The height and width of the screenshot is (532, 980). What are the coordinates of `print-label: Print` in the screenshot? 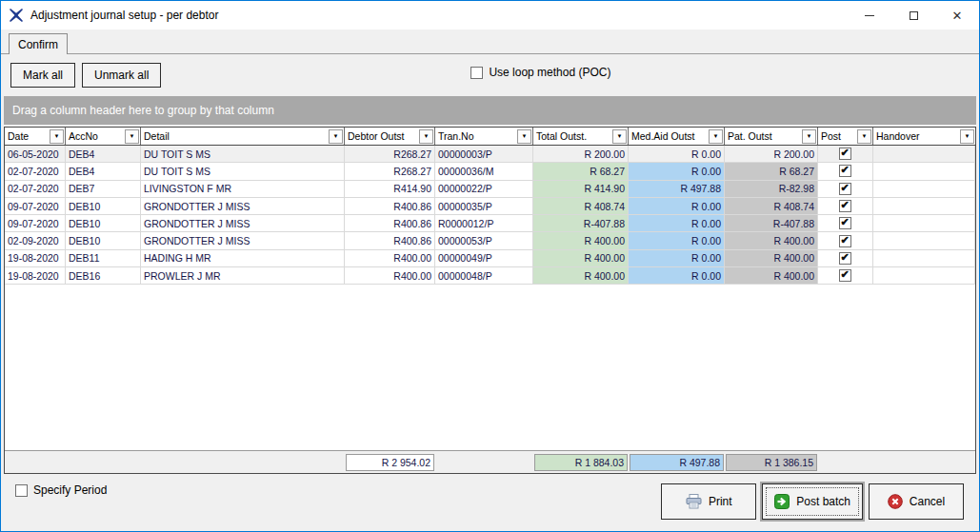 It's located at (720, 502).